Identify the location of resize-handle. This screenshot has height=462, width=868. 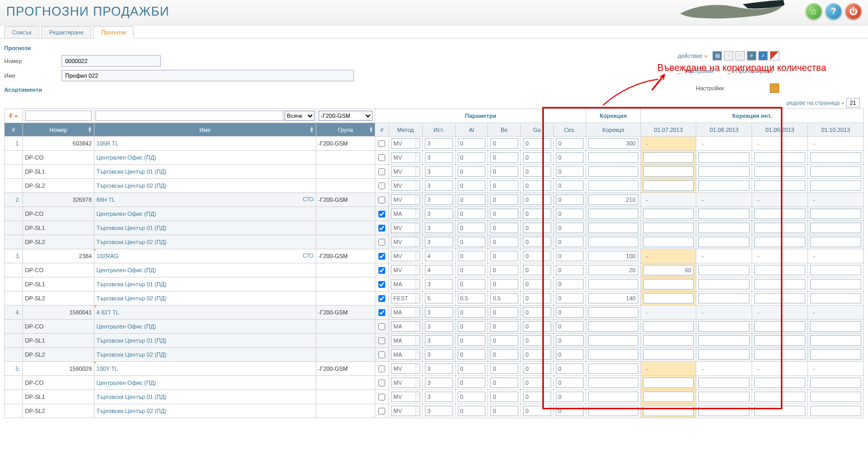
(418, 341).